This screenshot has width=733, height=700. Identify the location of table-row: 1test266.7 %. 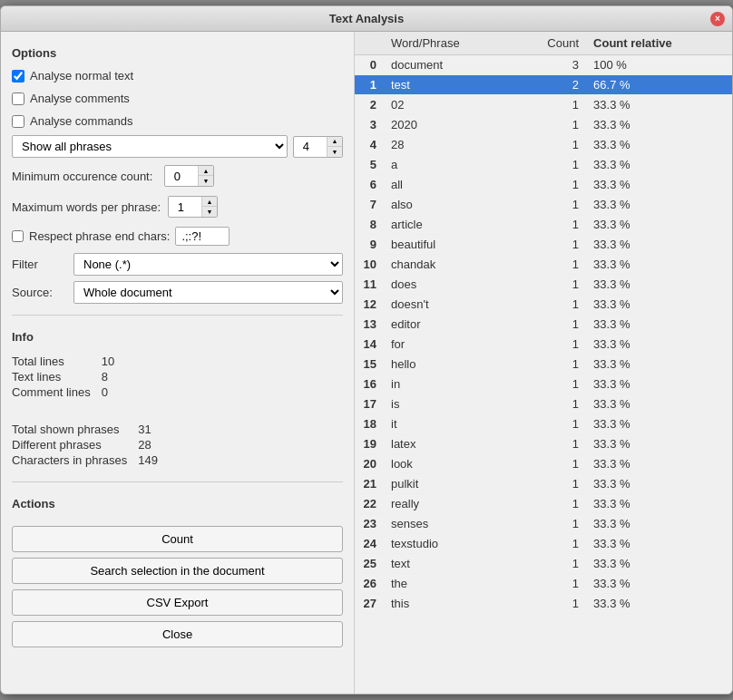
(543, 85).